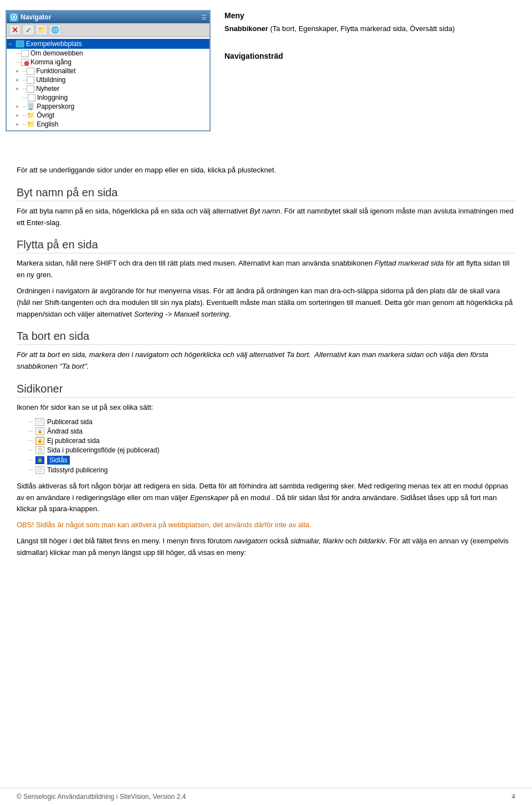  What do you see at coordinates (372, 56) in the screenshot?
I see `navigationsträd-section: Navigationsträd` at bounding box center [372, 56].